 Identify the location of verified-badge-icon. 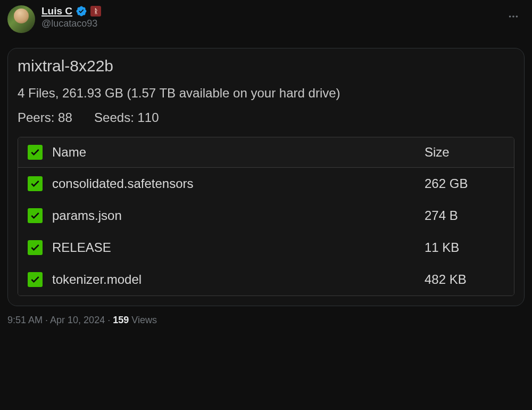
(81, 11).